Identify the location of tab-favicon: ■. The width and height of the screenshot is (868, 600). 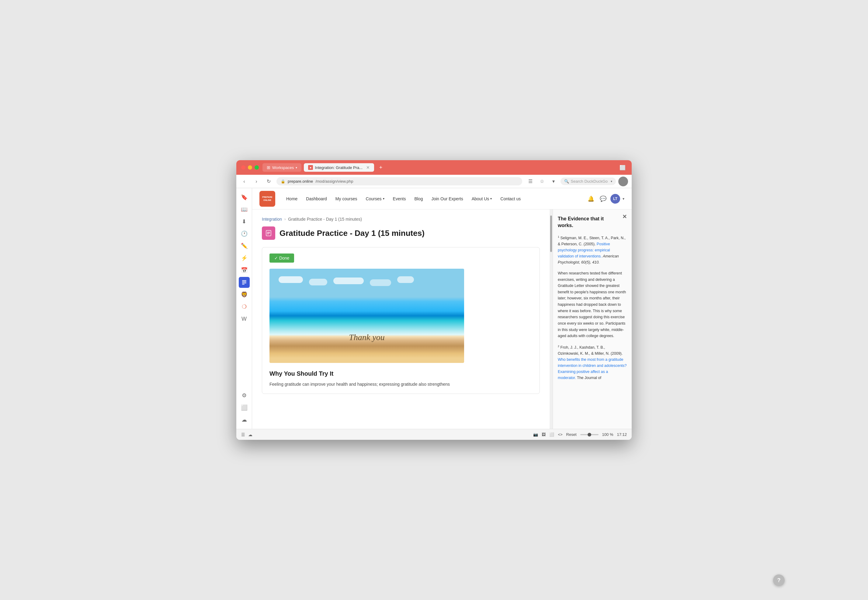
(311, 168).